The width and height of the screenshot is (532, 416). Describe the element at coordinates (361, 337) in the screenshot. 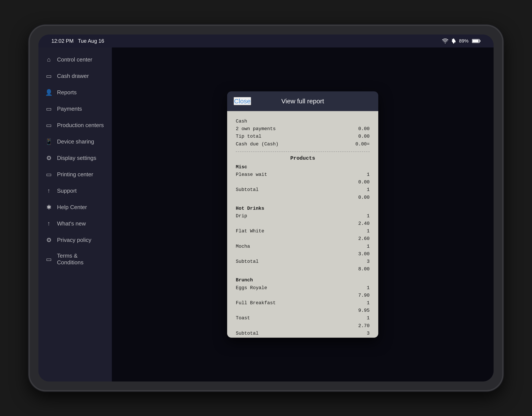

I see `brunch-subtotal-amount: 28.55` at that location.